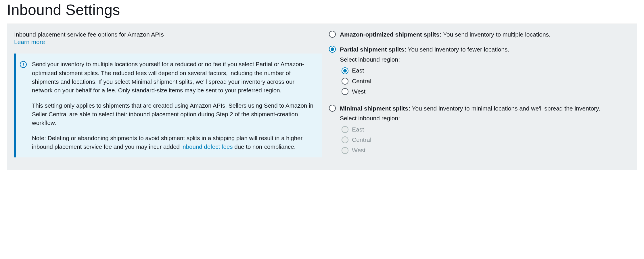 The height and width of the screenshot is (259, 644). Describe the element at coordinates (480, 130) in the screenshot. I see `option-minimal: Minimal shipment splits: You send invent…` at that location.